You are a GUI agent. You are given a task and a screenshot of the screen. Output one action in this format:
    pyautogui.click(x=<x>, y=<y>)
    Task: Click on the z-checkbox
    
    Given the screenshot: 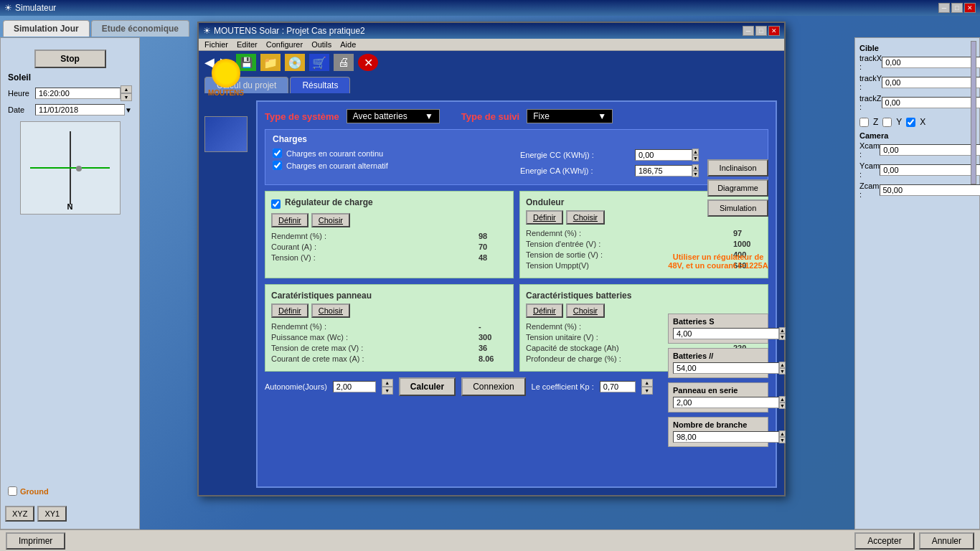 What is the action you would take?
    pyautogui.click(x=864, y=122)
    